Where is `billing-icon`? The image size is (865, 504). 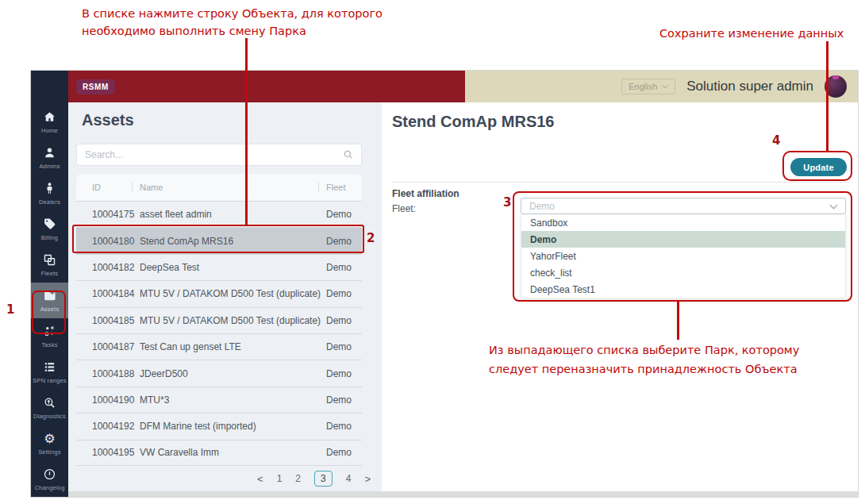
billing-icon is located at coordinates (49, 225).